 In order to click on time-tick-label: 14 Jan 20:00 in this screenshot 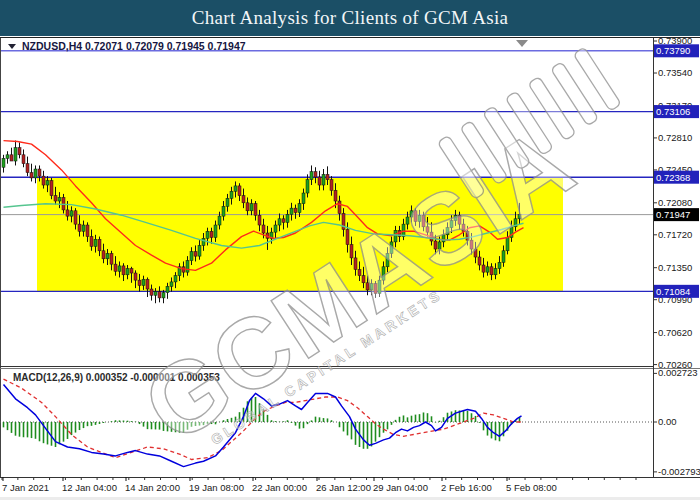, I will do `click(152, 488)`.